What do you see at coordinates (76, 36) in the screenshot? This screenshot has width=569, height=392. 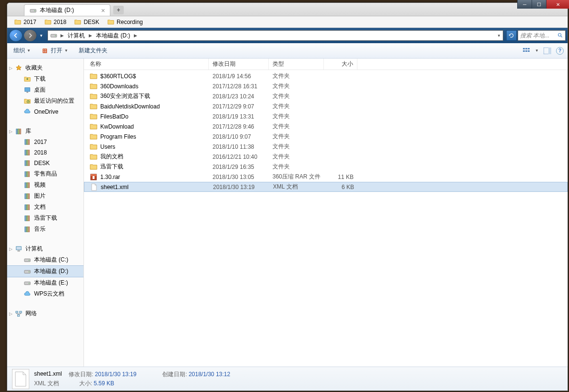 I see `breadcrumb-computer: 计算机` at bounding box center [76, 36].